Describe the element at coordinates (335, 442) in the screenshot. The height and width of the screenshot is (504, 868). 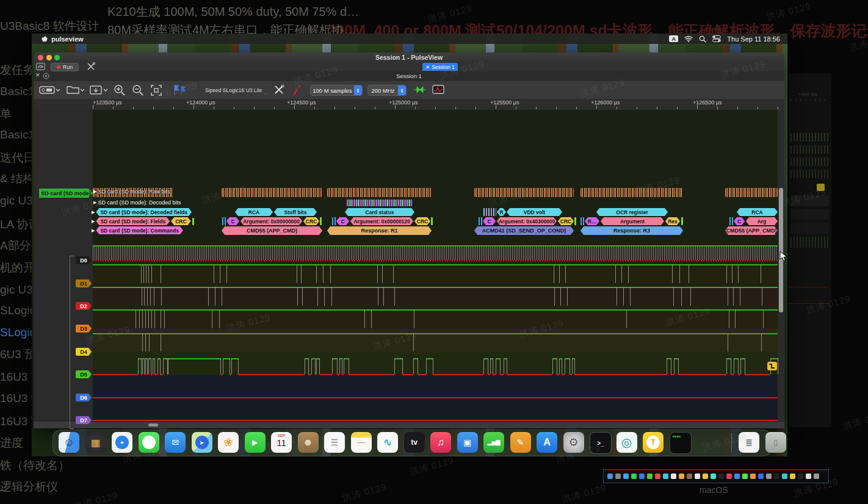
I see `dock-reminders: ☰` at that location.